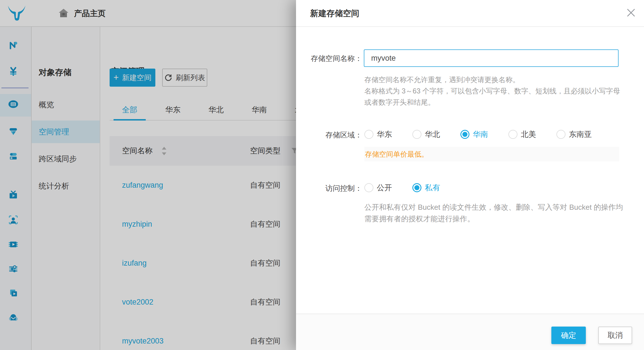 The height and width of the screenshot is (350, 644). I want to click on region-option-huabei: 华北, so click(436, 134).